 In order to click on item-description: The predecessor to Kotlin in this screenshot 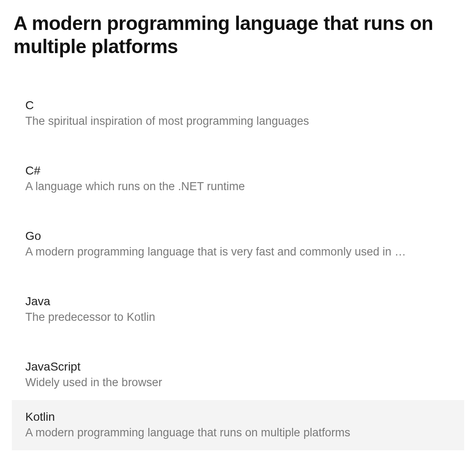, I will do `click(238, 317)`.